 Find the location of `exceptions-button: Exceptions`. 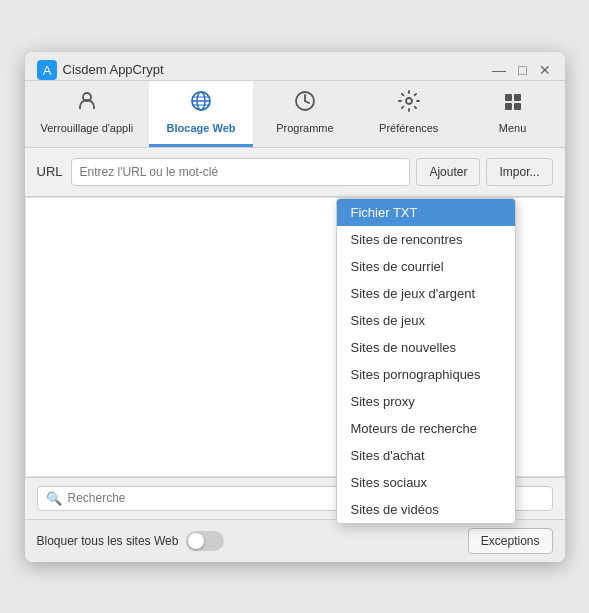

exceptions-button: Exceptions is located at coordinates (510, 541).